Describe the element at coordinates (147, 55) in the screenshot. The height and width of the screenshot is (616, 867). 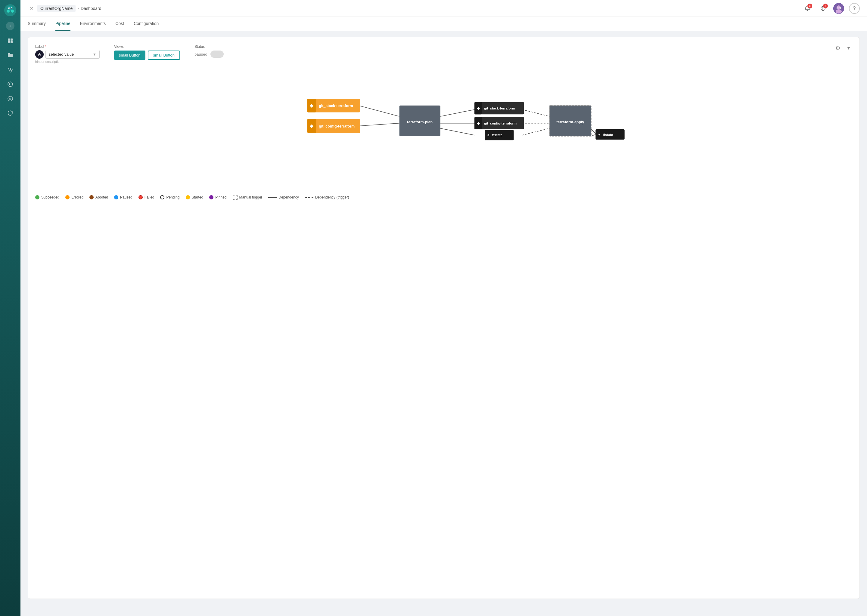
I see `views-buttons: small Button small Button` at that location.